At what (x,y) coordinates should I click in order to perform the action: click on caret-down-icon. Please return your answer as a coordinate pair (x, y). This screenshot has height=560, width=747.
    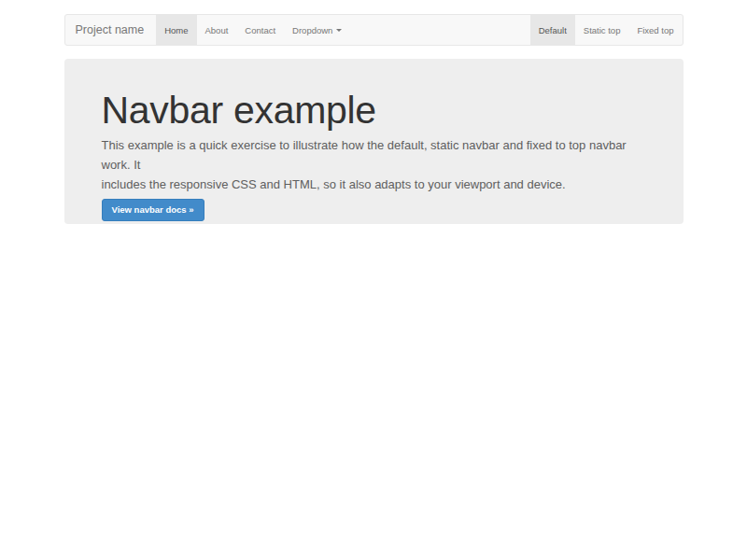
    Looking at the image, I should click on (339, 30).